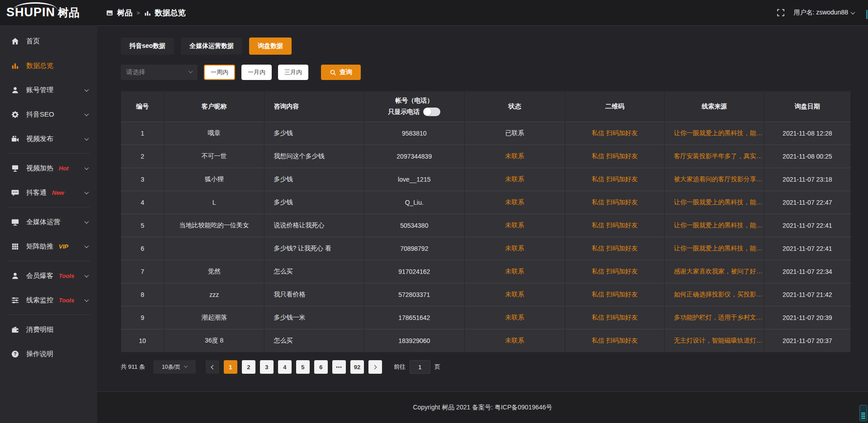  What do you see at coordinates (714, 295) in the screenshot?
I see `cell-source-link: 如何正确选择投影仪，买投影…` at bounding box center [714, 295].